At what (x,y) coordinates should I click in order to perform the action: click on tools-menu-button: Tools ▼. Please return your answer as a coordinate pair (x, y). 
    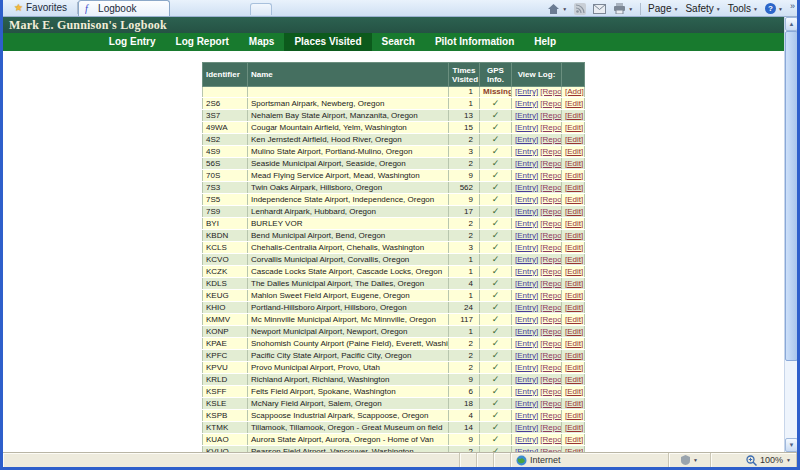
    Looking at the image, I should click on (743, 8).